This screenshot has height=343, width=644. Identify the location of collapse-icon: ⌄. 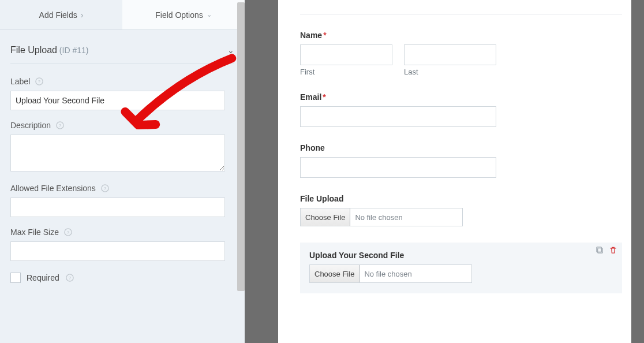
(231, 50).